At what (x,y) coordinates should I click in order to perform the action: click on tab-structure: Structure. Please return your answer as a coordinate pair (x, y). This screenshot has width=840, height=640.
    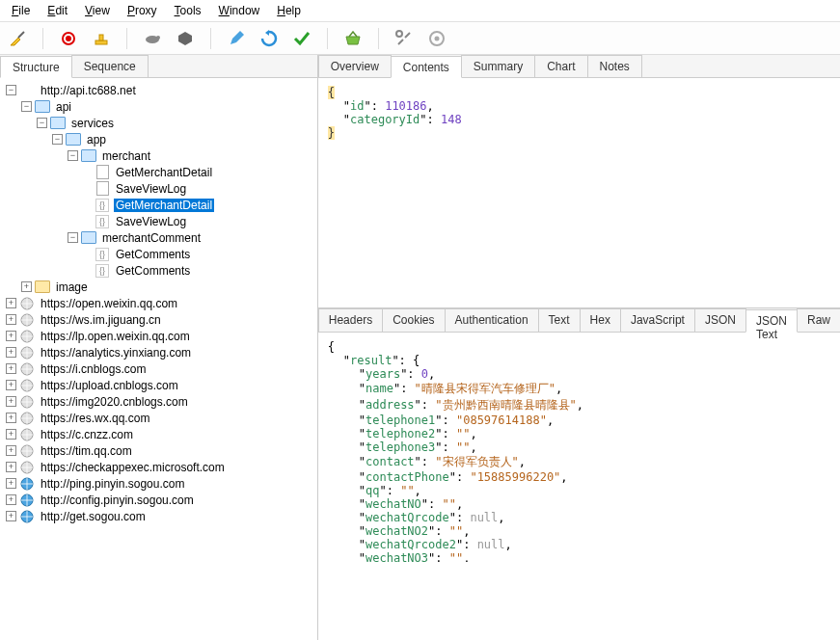
    Looking at the image, I should click on (37, 67).